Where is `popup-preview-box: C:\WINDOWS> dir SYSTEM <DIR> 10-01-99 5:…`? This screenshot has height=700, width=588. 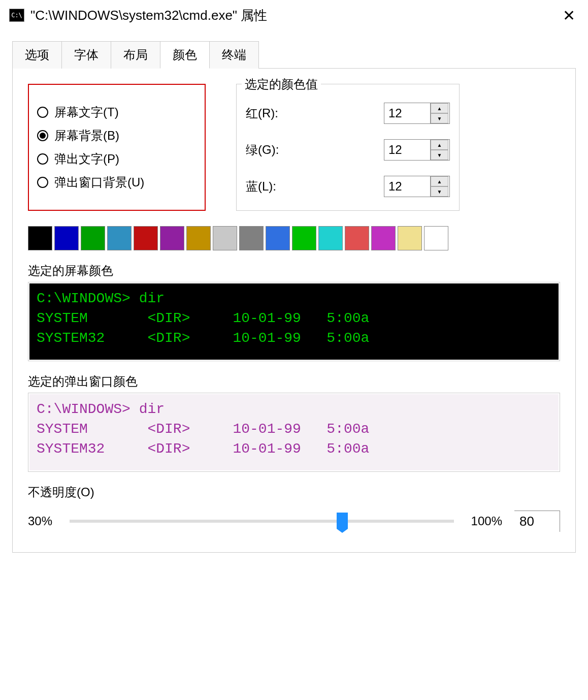
popup-preview-box: C:\WINDOWS> dir SYSTEM <DIR> 10-01-99 5:… is located at coordinates (294, 432).